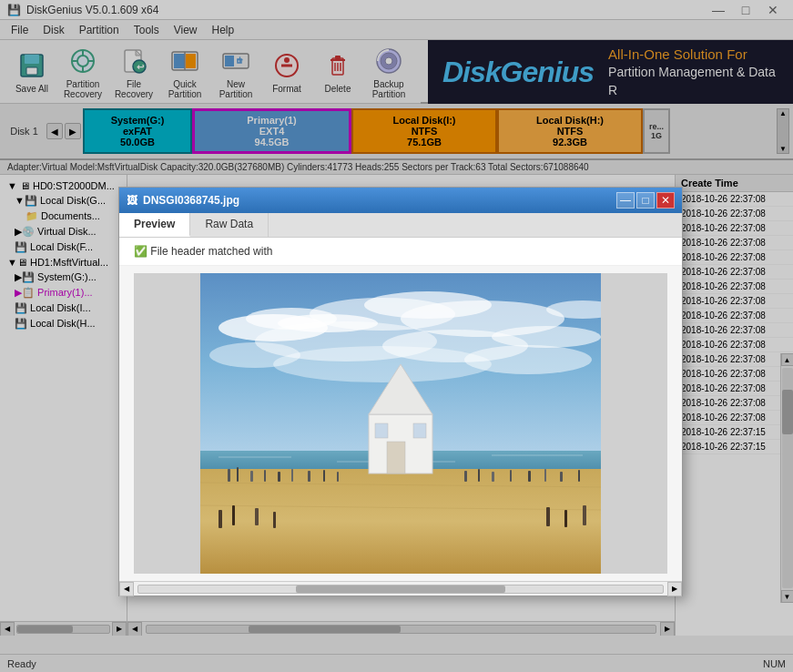 The width and height of the screenshot is (793, 672). I want to click on modal-scrollbar: ◀ ▶, so click(401, 588).